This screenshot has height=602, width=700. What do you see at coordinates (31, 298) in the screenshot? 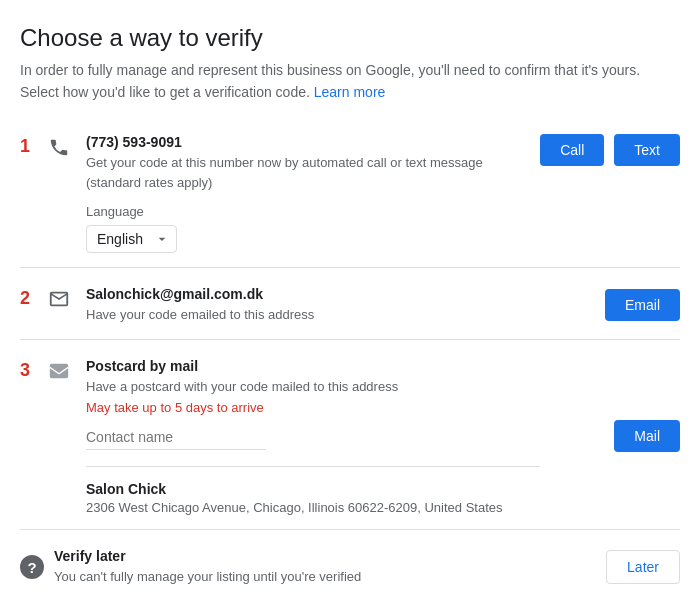
I see `option-number-2: 2` at bounding box center [31, 298].